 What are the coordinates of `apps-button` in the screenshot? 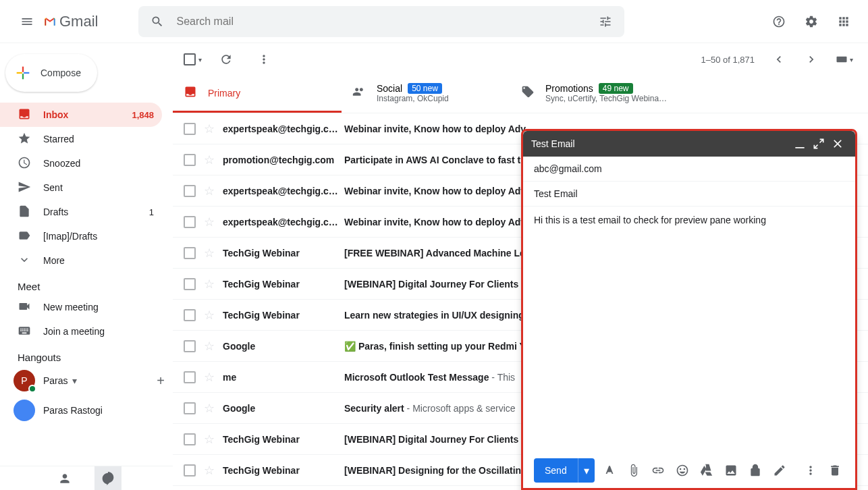 It's located at (844, 22).